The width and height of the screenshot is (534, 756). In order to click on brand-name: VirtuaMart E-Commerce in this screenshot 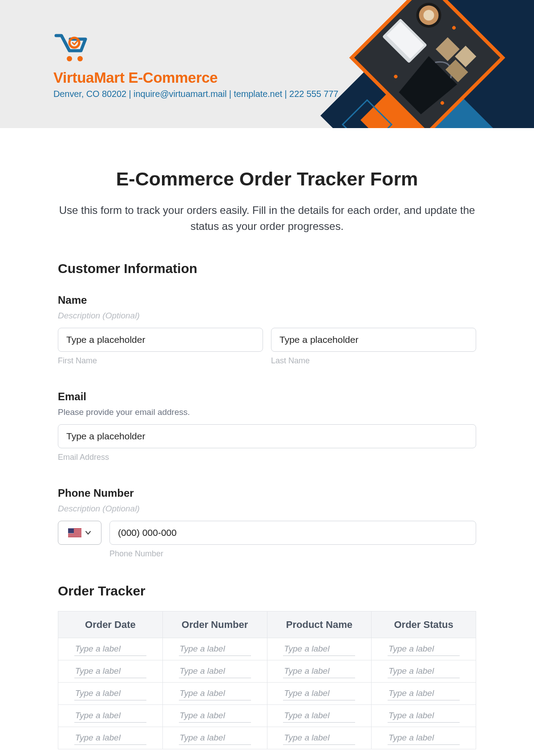, I will do `click(196, 78)`.